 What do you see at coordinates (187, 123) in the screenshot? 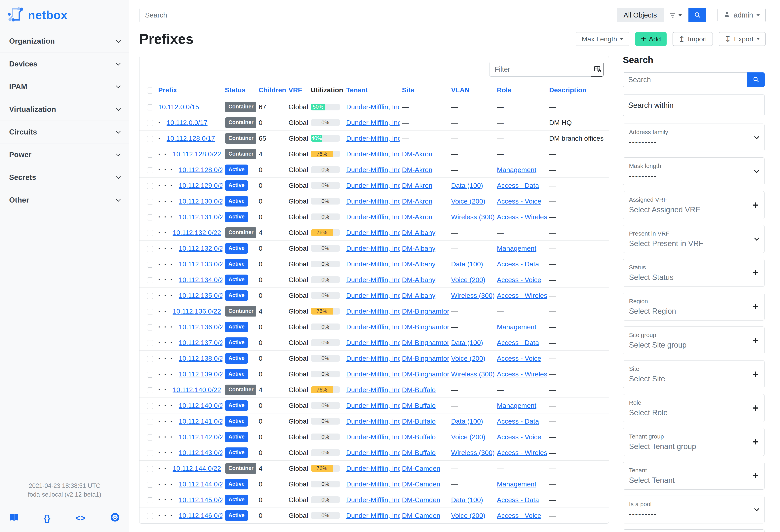
I see `prefix-link: 10.112.0.0/17` at bounding box center [187, 123].